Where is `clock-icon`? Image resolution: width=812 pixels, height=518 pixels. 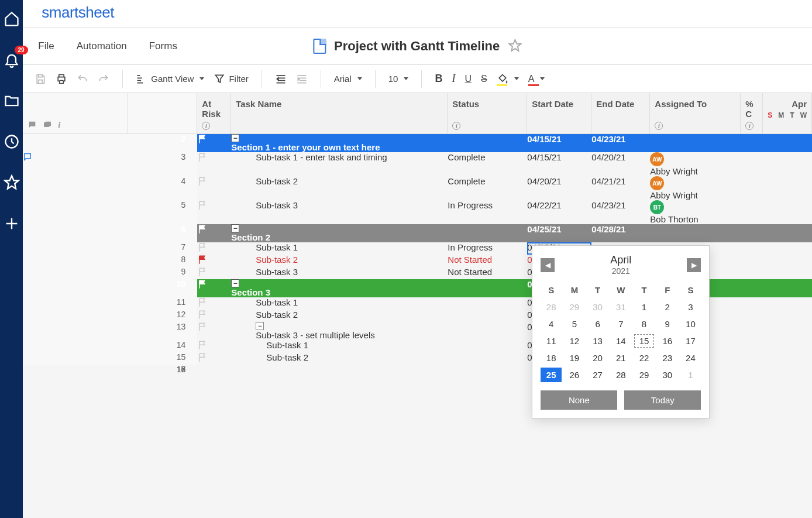
clock-icon is located at coordinates (12, 142).